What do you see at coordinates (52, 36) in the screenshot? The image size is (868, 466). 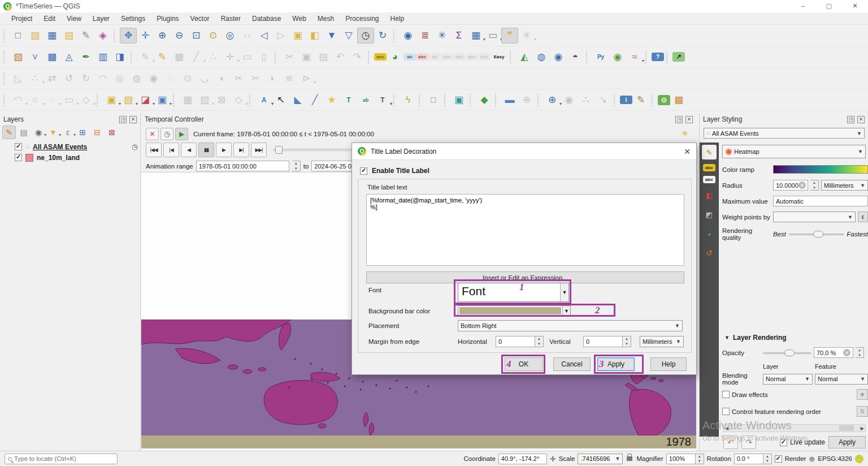 I see `save-project-button: ▦` at bounding box center [52, 36].